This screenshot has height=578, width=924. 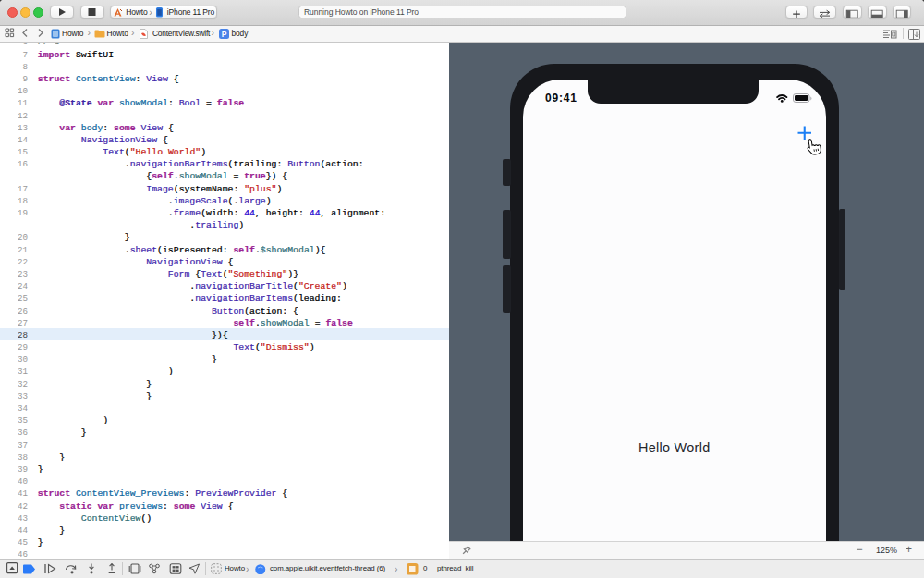 What do you see at coordinates (224, 34) in the screenshot?
I see `svg-text: P` at bounding box center [224, 34].